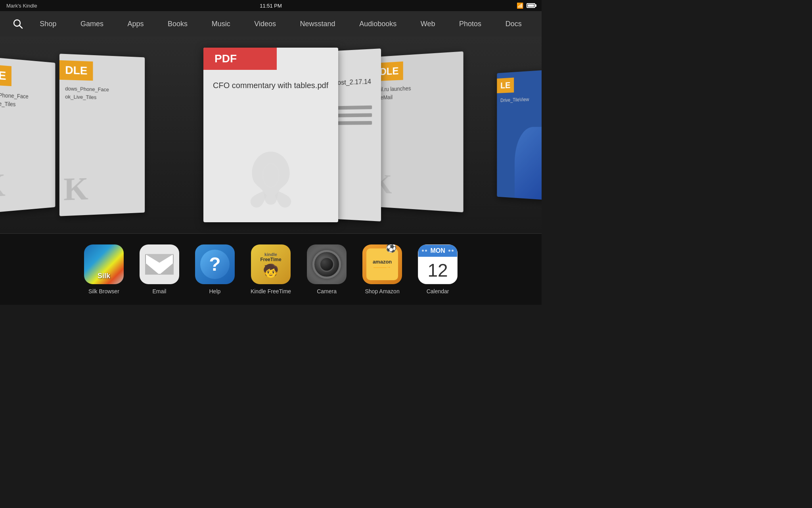  I want to click on status-bar: Mark's Kindle 11:51 PM 📶, so click(271, 6).